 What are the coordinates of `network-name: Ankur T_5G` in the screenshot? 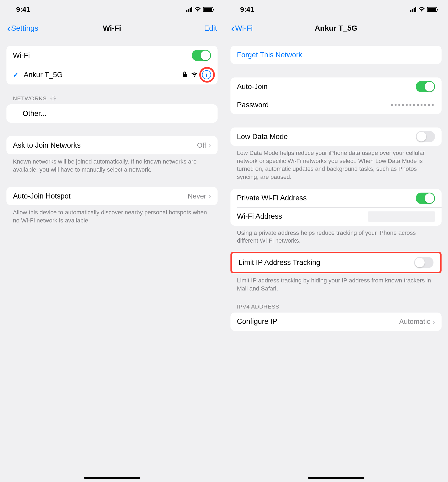 It's located at (103, 75).